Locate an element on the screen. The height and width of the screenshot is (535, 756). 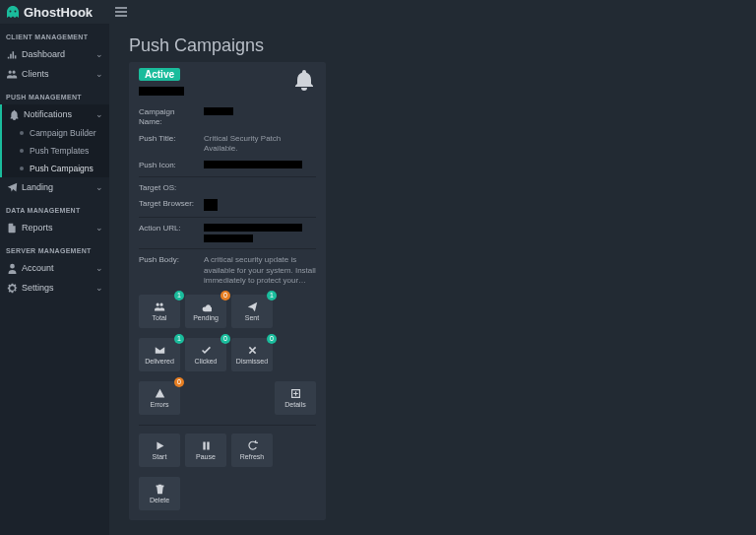
sidebar-item-reports: Reports⌄ is located at coordinates (55, 228).